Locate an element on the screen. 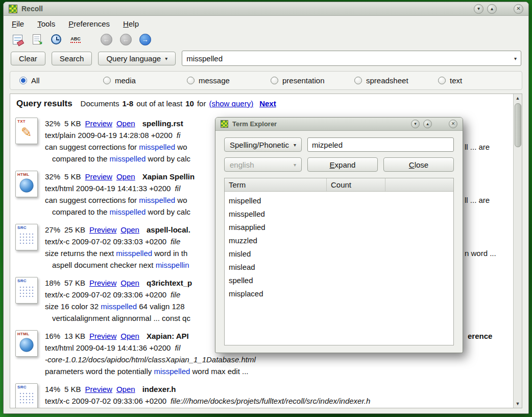 Image resolution: width=532 pixels, height=417 pixels. prev-page-button: ← is located at coordinates (126, 39).